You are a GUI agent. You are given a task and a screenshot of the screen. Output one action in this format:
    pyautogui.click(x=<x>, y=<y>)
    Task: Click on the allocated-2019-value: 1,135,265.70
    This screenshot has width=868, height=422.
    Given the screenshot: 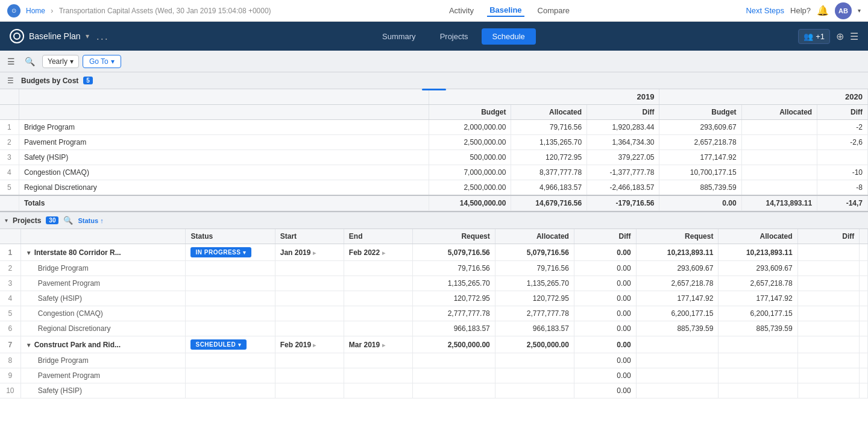 What is the action you would take?
    pyautogui.click(x=549, y=142)
    